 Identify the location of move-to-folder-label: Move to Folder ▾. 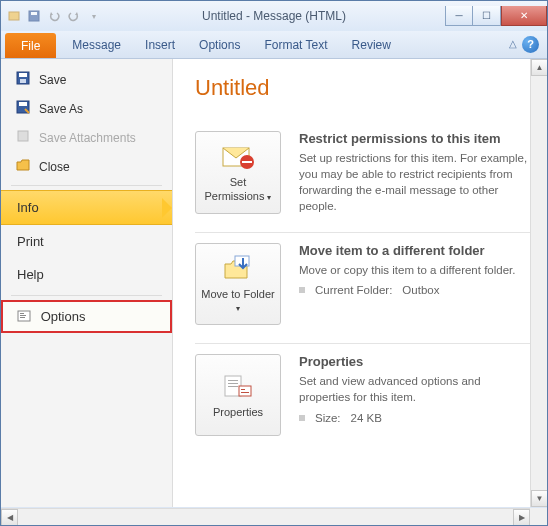
(238, 302).